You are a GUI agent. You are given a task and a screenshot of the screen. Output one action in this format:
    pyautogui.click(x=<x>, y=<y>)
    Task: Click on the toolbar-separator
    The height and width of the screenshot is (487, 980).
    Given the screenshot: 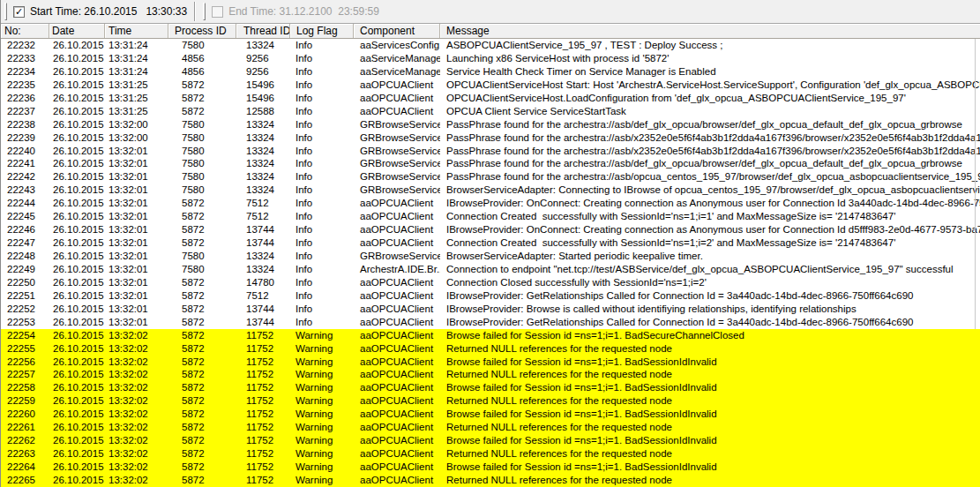 What is the action you would take?
    pyautogui.click(x=195, y=11)
    